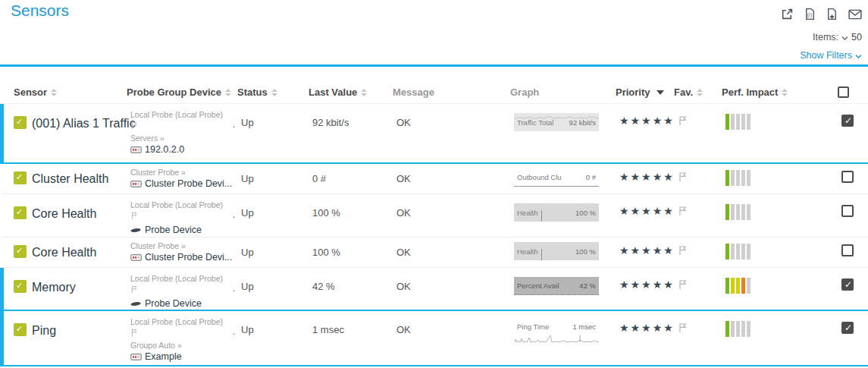 Image resolution: width=868 pixels, height=368 pixels. What do you see at coordinates (183, 346) in the screenshot?
I see `group-name: Groupo Auto »` at bounding box center [183, 346].